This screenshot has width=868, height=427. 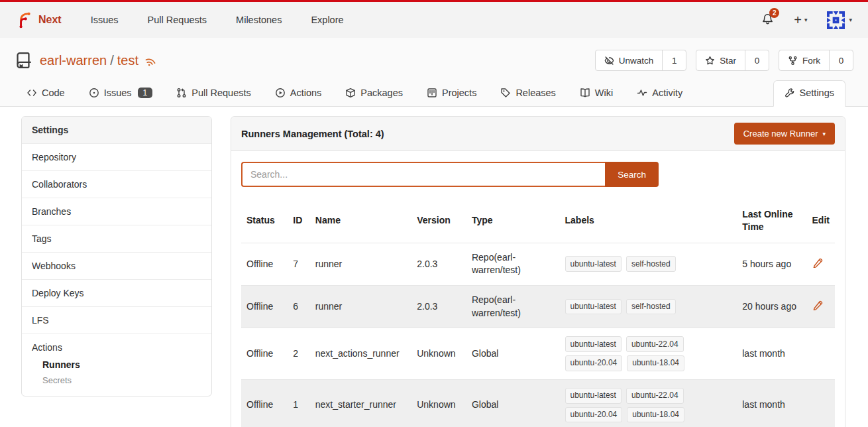 I want to click on sidebar-item-branches: Branches, so click(x=117, y=212).